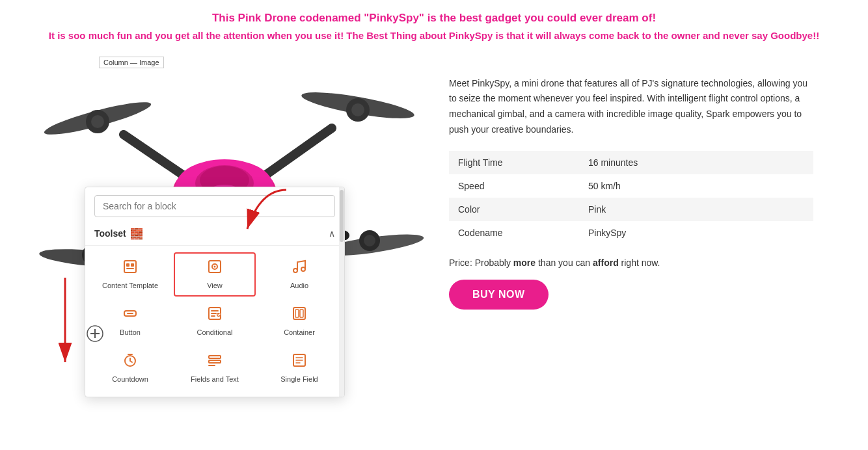 The width and height of the screenshot is (868, 450). I want to click on single-field-label: Single Field, so click(299, 379).